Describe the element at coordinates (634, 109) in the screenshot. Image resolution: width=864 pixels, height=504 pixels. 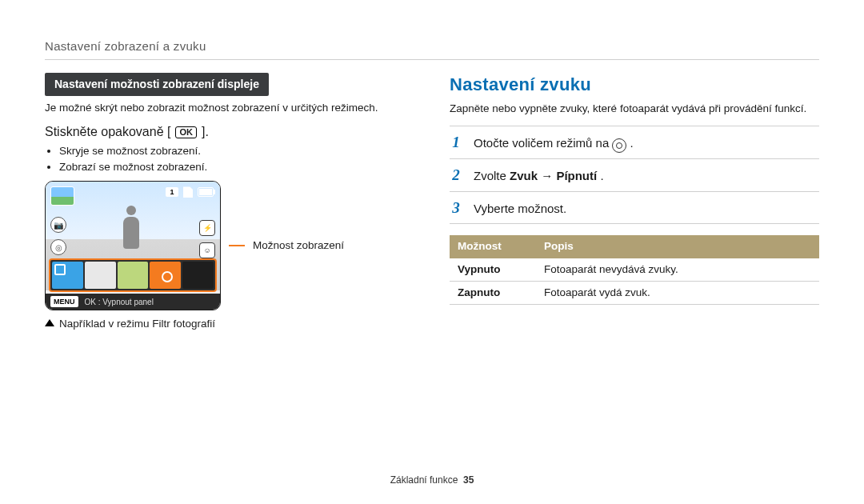
I see `section-intro: Zapněte nebo vypněte zvuky, které fotoap…` at that location.